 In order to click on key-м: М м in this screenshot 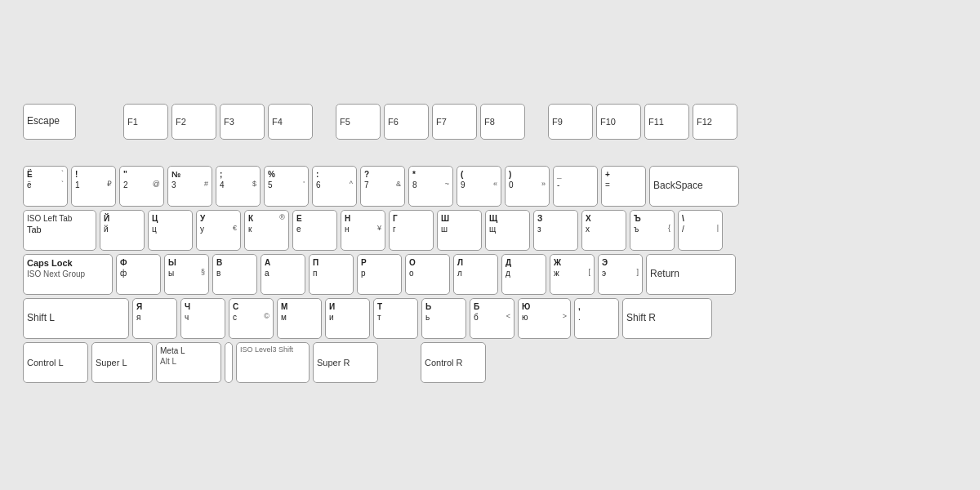, I will do `click(299, 318)`.